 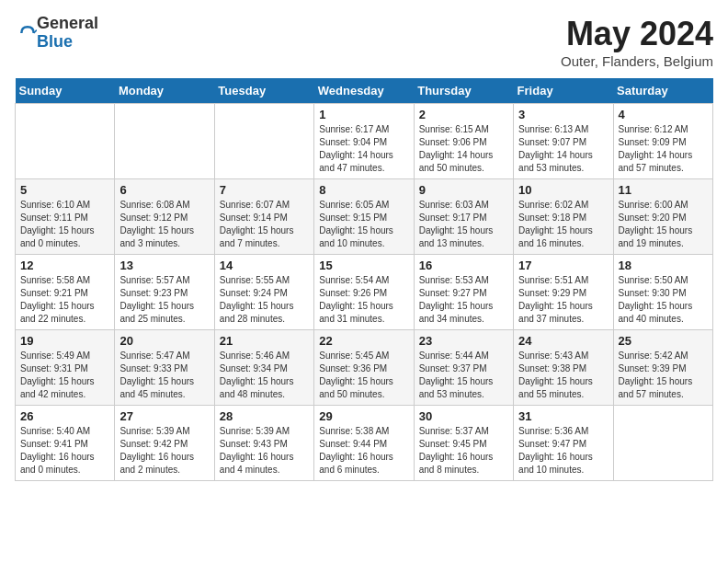 I want to click on day-info: Sunrise: 5:47 AM Sunset: 9:33 PM Dayligh…, so click(x=164, y=375).